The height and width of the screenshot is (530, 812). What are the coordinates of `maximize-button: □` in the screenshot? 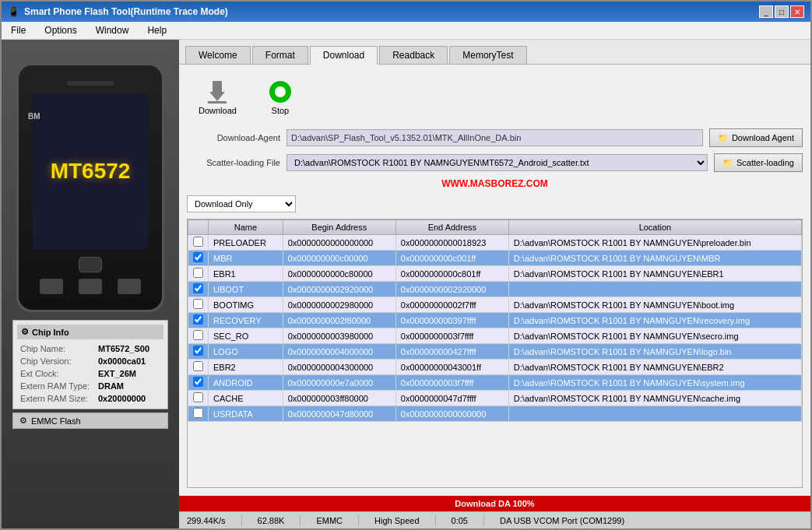 It's located at (782, 12).